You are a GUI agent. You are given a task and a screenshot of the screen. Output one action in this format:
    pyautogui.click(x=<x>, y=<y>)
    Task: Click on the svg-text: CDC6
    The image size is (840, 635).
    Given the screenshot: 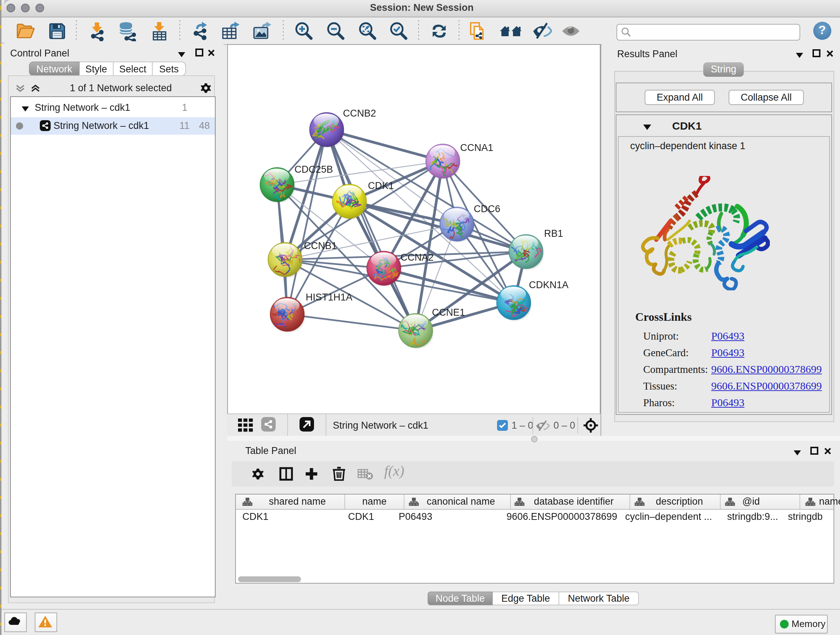 What is the action you would take?
    pyautogui.click(x=487, y=209)
    